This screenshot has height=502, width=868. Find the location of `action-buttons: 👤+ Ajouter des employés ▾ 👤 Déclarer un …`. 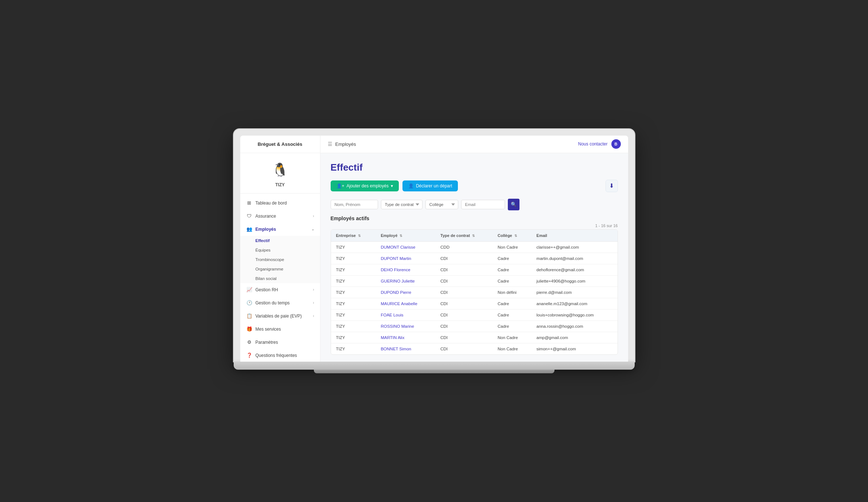

action-buttons: 👤+ Ajouter des employés ▾ 👤 Déclarer un … is located at coordinates (474, 186).